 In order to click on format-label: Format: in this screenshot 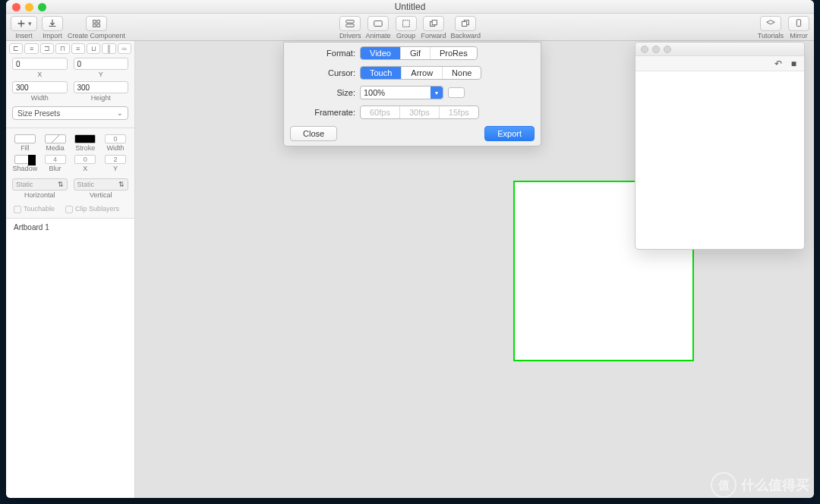, I will do `click(322, 53)`.